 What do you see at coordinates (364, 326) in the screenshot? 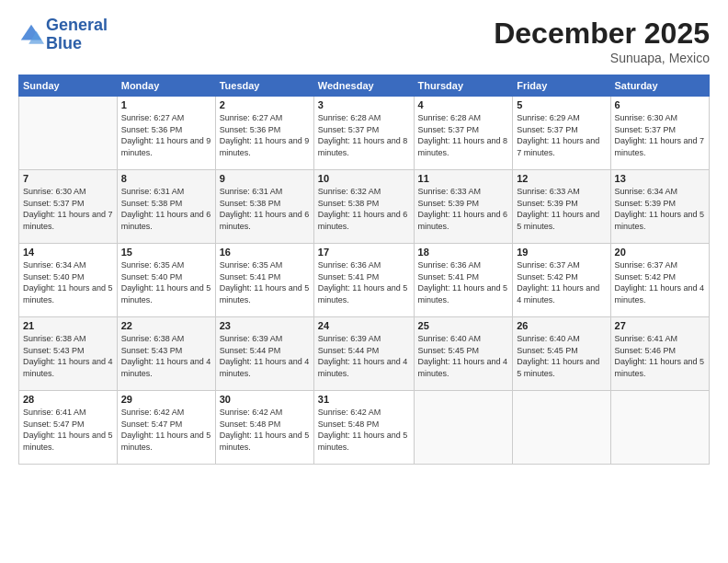
I see `day-number: 24` at bounding box center [364, 326].